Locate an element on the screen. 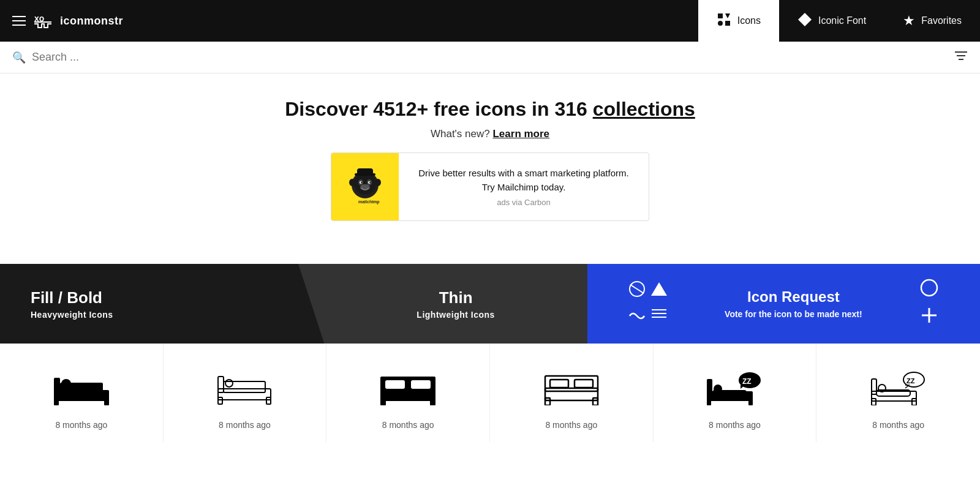 The image size is (980, 499). ad-title: Drive better results with a smart market… is located at coordinates (524, 180).